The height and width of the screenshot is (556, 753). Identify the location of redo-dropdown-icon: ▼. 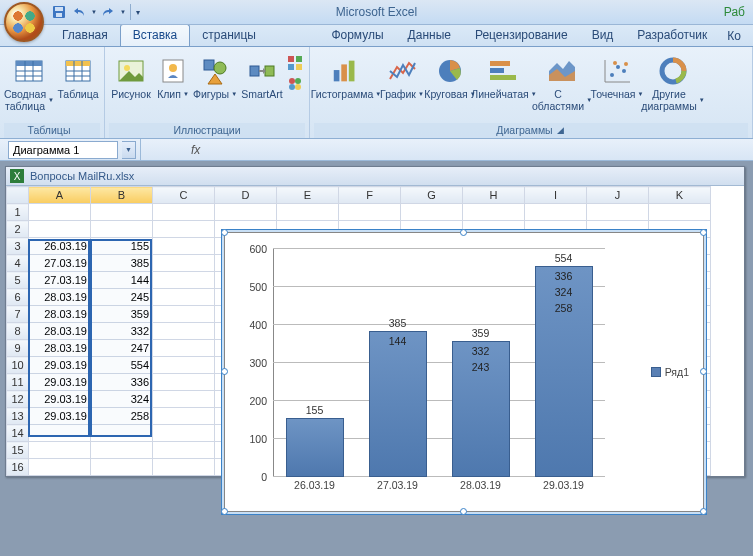
(123, 12).